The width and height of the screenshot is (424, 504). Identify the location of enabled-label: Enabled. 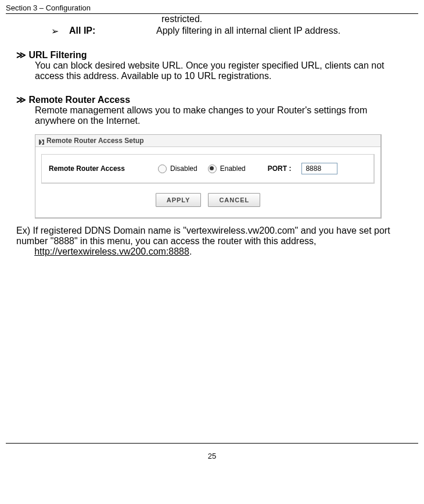
(233, 169).